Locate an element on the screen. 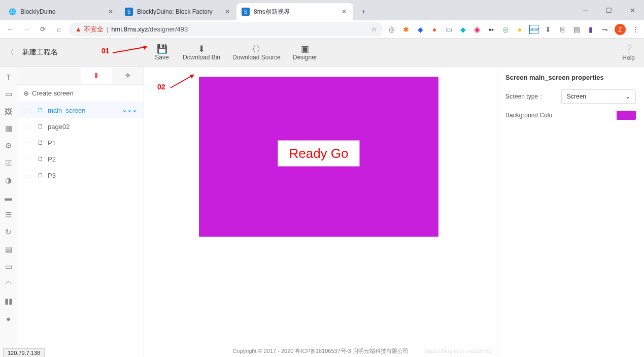  ext-new-icon: NEW is located at coordinates (534, 29).